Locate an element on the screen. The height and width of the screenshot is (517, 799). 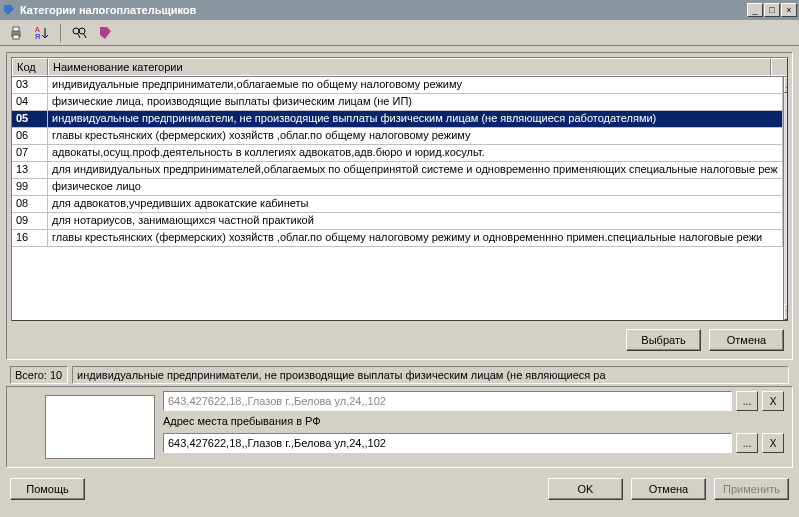
clear-button-1: X is located at coordinates (773, 401).